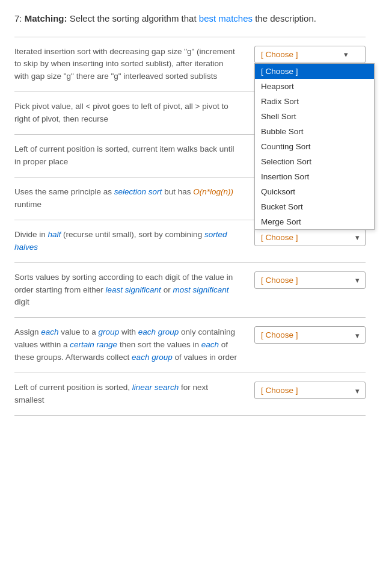  I want to click on dd-option-choose: [ Choose ], so click(314, 71).